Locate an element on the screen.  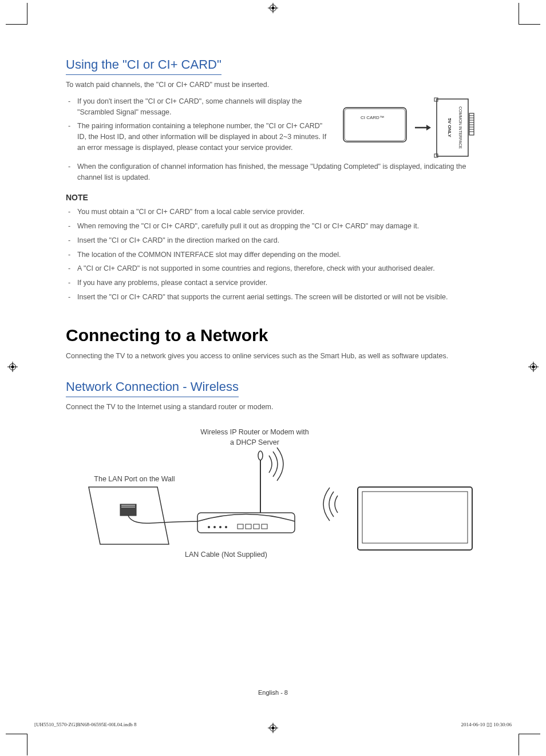
note-bullet: When removing the "CI or CI+ CARD", care… is located at coordinates (276, 227).